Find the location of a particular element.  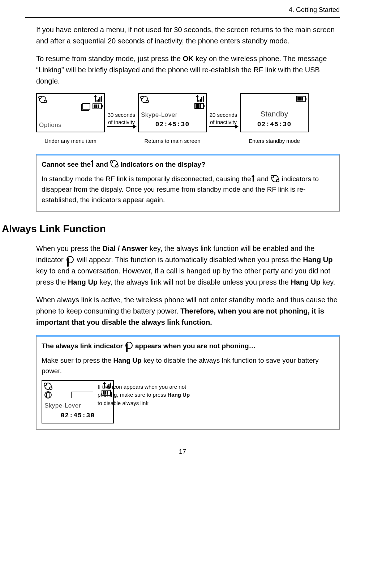

note-title: Cannot see the and indicators on the dis… is located at coordinates (188, 164).